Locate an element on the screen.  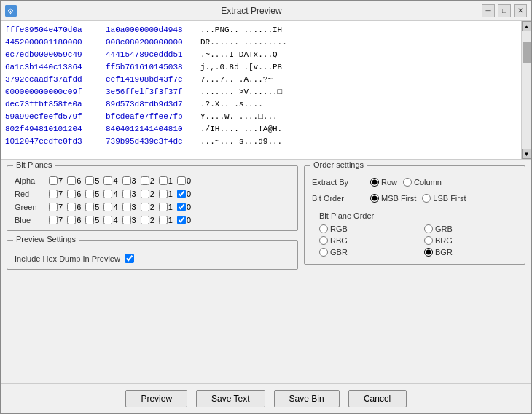
bit-item: 4 is located at coordinates (111, 207).